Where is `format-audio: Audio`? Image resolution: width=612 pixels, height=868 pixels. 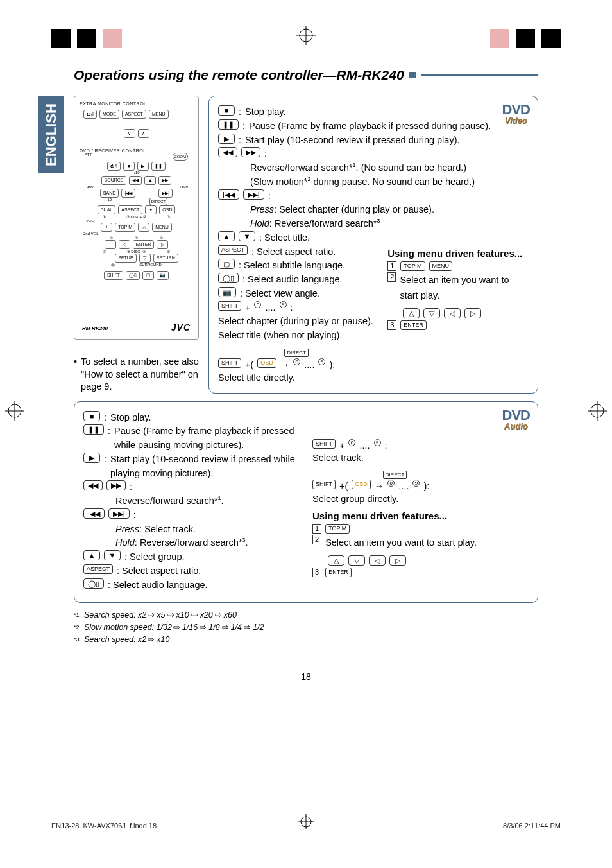
format-audio: Audio is located at coordinates (516, 426).